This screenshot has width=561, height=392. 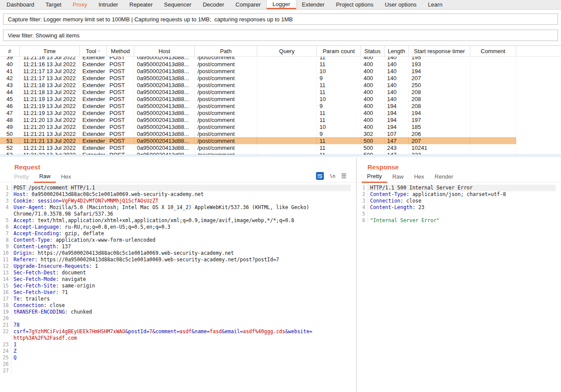 I want to click on menu-tab-proxy: Proxy, so click(x=80, y=4).